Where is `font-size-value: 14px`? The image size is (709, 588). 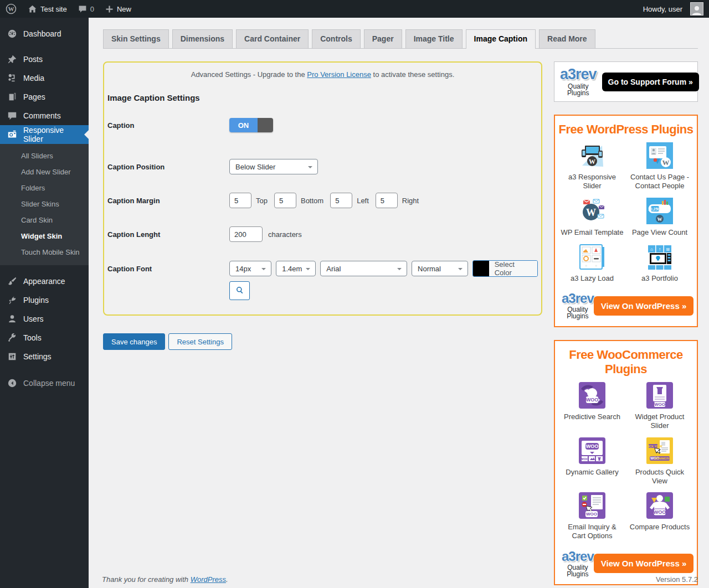 font-size-value: 14px is located at coordinates (243, 269).